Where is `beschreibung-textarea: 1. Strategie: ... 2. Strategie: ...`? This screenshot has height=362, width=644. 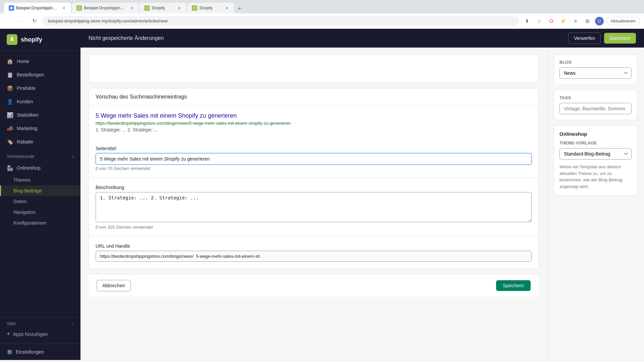
beschreibung-textarea: 1. Strategie: ... 2. Strategie: ... is located at coordinates (314, 207).